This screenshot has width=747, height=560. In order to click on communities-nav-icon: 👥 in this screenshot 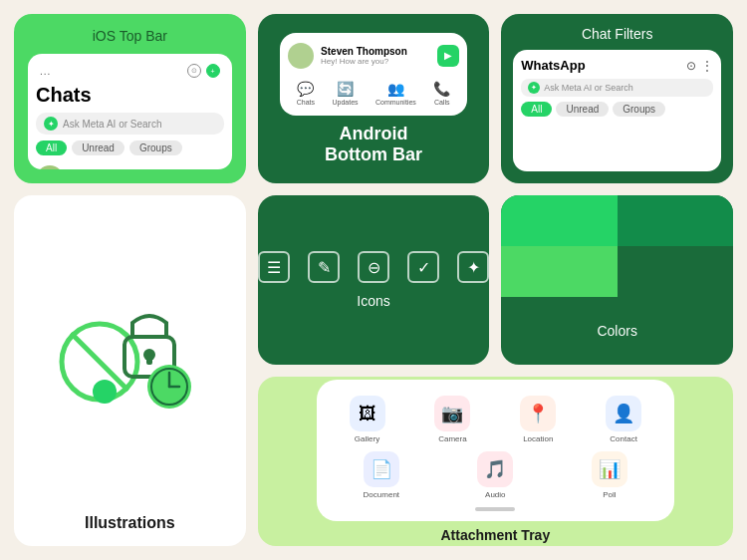, I will do `click(396, 89)`.